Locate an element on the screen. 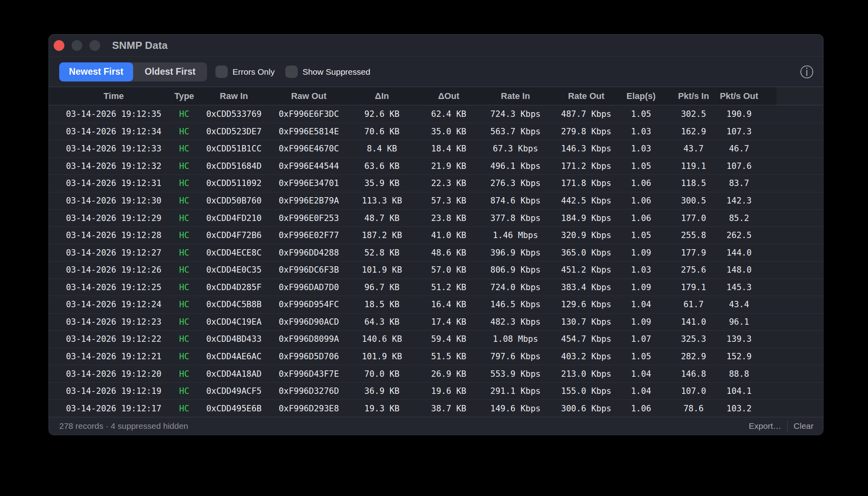  column-header-rate-in: Rate In is located at coordinates (515, 96).